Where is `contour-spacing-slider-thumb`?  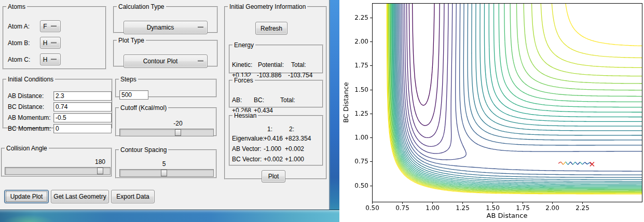 contour-spacing-slider-thumb is located at coordinates (164, 173).